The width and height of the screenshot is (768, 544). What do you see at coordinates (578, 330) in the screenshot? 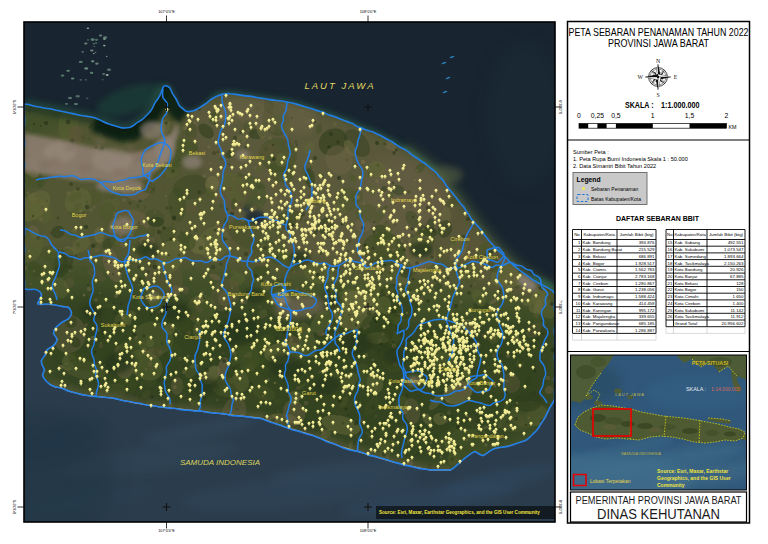
I see `svg-text: 14` at bounding box center [578, 330].